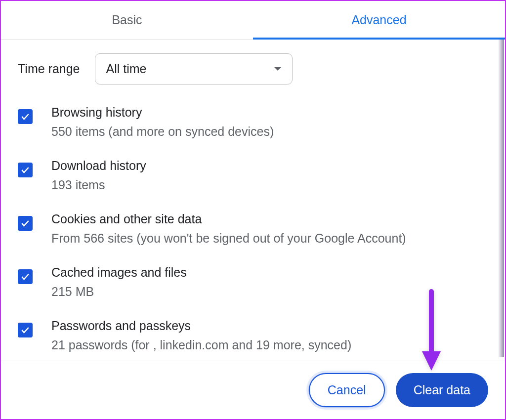 Image resolution: width=506 pixels, height=420 pixels. I want to click on checkbox-text: Cached images and files 215 MB, so click(119, 282).